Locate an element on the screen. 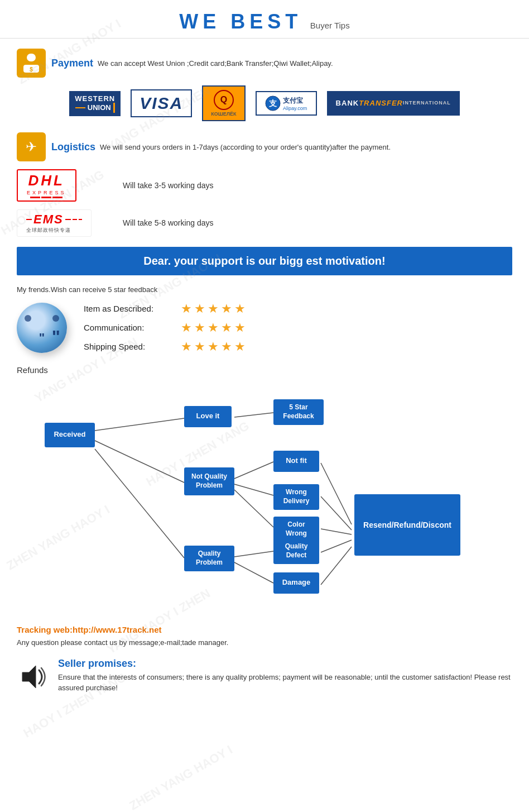 The image size is (529, 812). visa-logo: VISA is located at coordinates (161, 103).